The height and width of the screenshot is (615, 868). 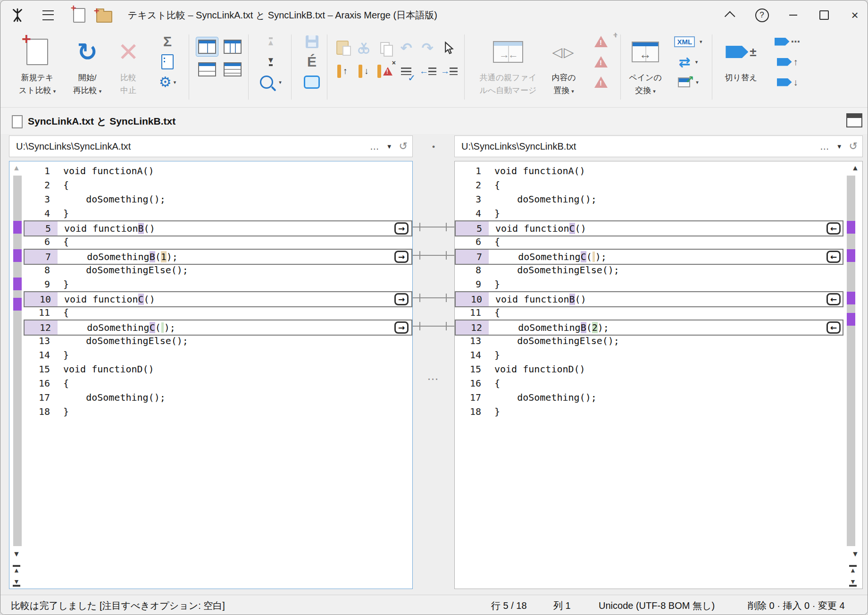 What do you see at coordinates (167, 82) in the screenshot?
I see `settings-button: ⚙▾` at bounding box center [167, 82].